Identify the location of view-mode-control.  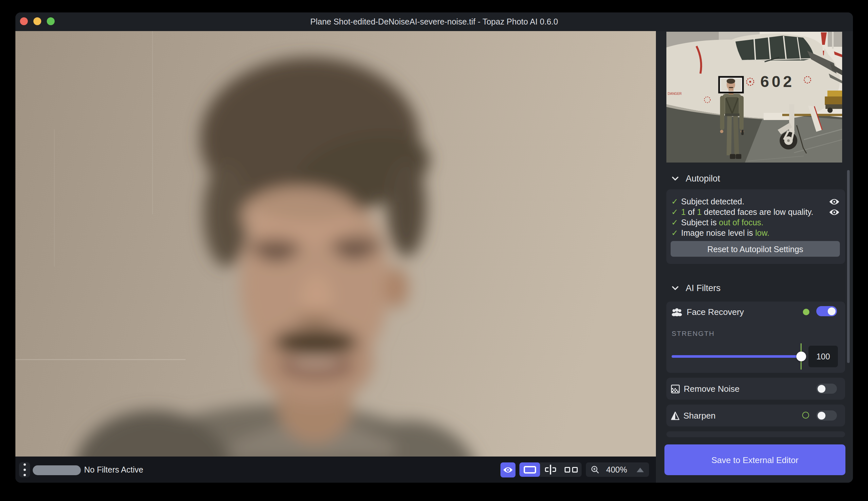
(551, 470).